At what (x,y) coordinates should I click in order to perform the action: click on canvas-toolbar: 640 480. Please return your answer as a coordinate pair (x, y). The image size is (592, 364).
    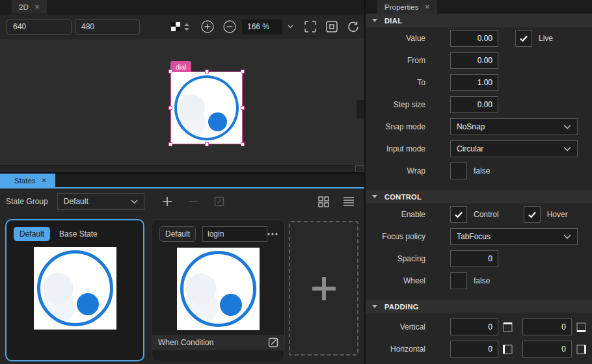
    Looking at the image, I should click on (182, 26).